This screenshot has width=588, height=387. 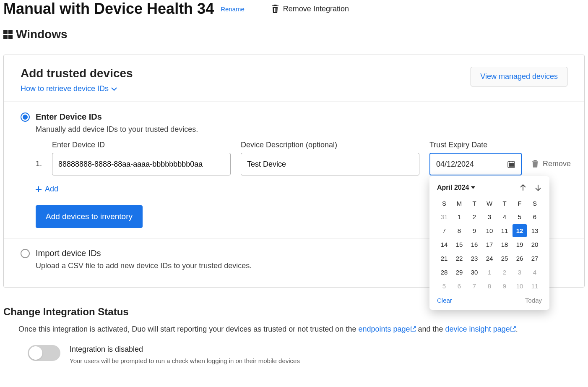 I want to click on enter-device-ids-radio, so click(x=25, y=117).